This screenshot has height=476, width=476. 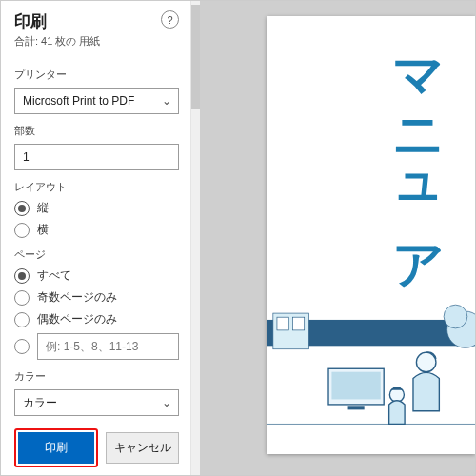 What do you see at coordinates (97, 403) in the screenshot?
I see `color-dropdown: カラー` at bounding box center [97, 403].